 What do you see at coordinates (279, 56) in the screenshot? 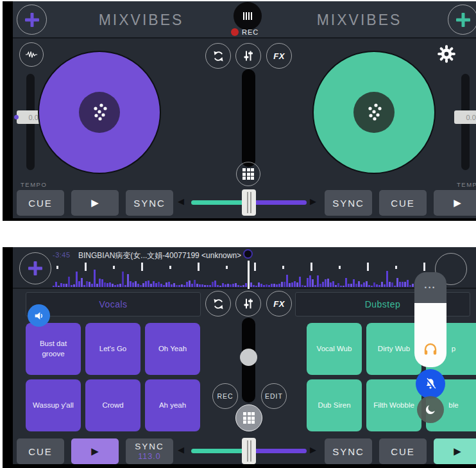
I see `fx-button-top: FX` at bounding box center [279, 56].